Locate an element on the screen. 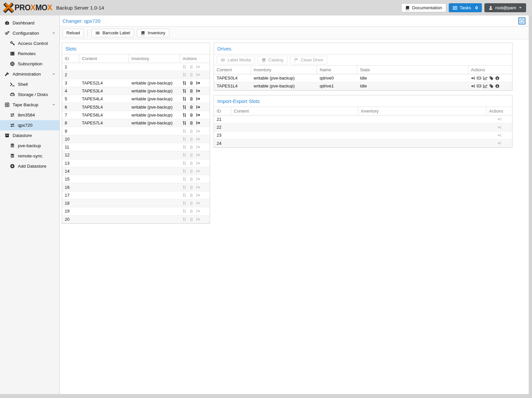  table-row: 11 is located at coordinates (136, 147).